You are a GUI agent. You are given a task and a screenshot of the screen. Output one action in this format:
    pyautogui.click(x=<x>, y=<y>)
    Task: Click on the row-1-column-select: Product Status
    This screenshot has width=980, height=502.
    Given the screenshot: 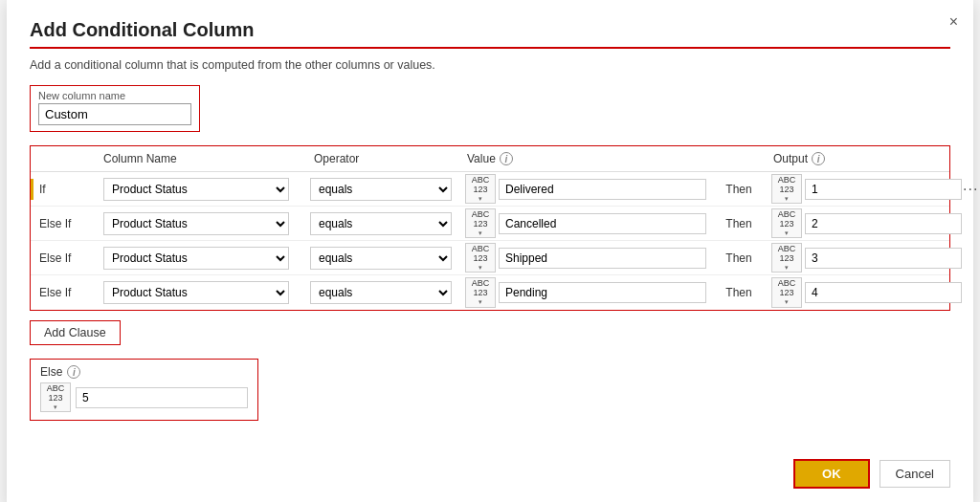 What is the action you would take?
    pyautogui.click(x=196, y=224)
    